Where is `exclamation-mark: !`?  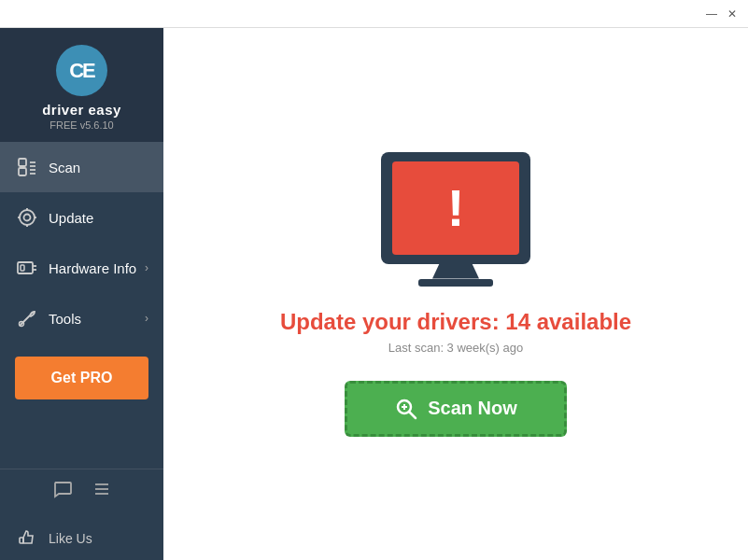
exclamation-mark: ! is located at coordinates (456, 208).